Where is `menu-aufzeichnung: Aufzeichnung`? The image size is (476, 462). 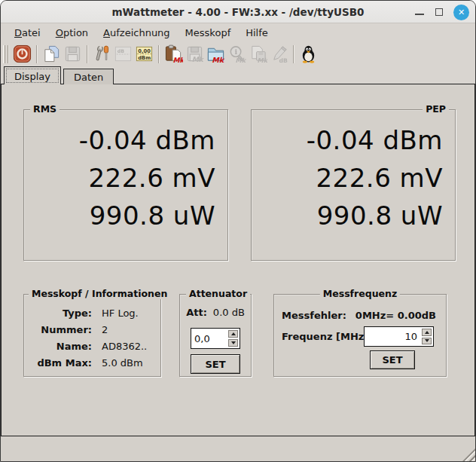 menu-aufzeichnung: Aufzeichnung is located at coordinates (137, 33).